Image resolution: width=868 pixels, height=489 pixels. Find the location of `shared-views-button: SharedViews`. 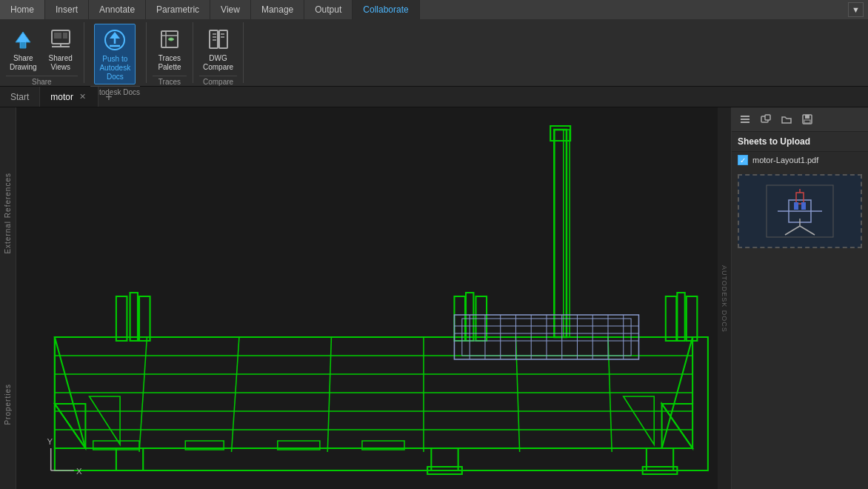

shared-views-button: SharedViews is located at coordinates (61, 49).